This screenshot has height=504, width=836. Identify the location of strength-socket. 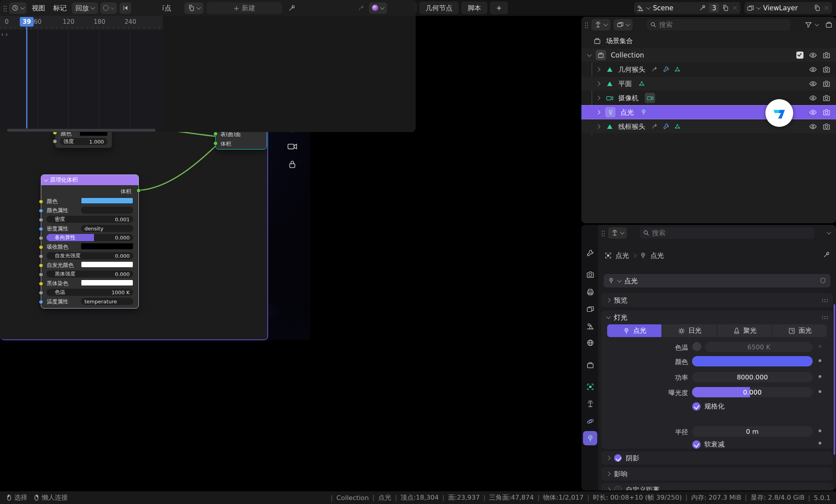
(55, 141).